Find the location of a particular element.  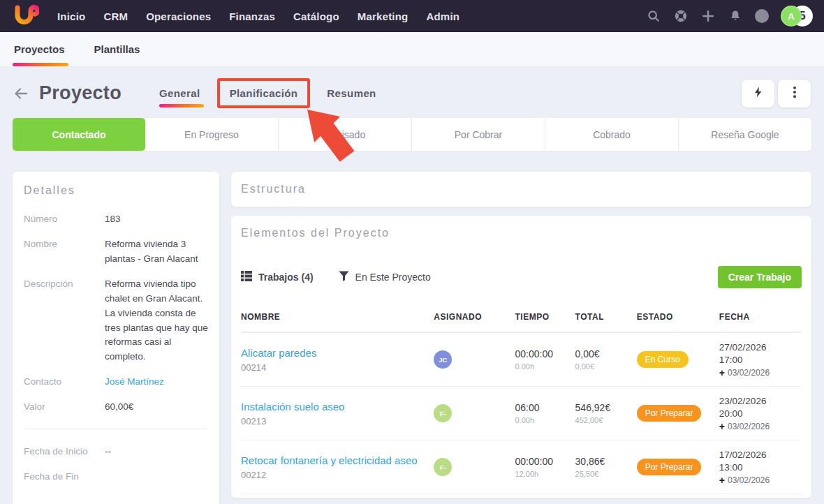

nav-item-inicio: Inicio is located at coordinates (71, 17).